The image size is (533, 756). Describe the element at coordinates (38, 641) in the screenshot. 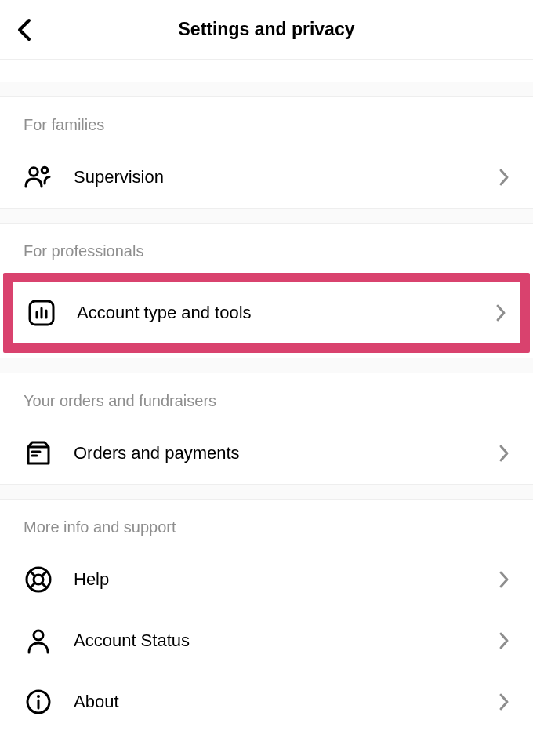

I see `person-icon` at that location.